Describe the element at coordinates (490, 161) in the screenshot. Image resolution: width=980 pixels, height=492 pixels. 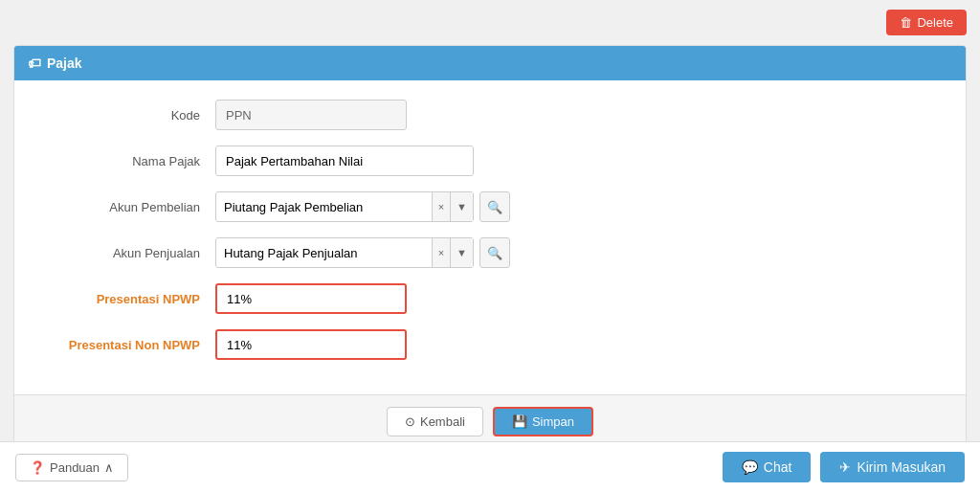
I see `nama-row: Nama Pajak` at that location.